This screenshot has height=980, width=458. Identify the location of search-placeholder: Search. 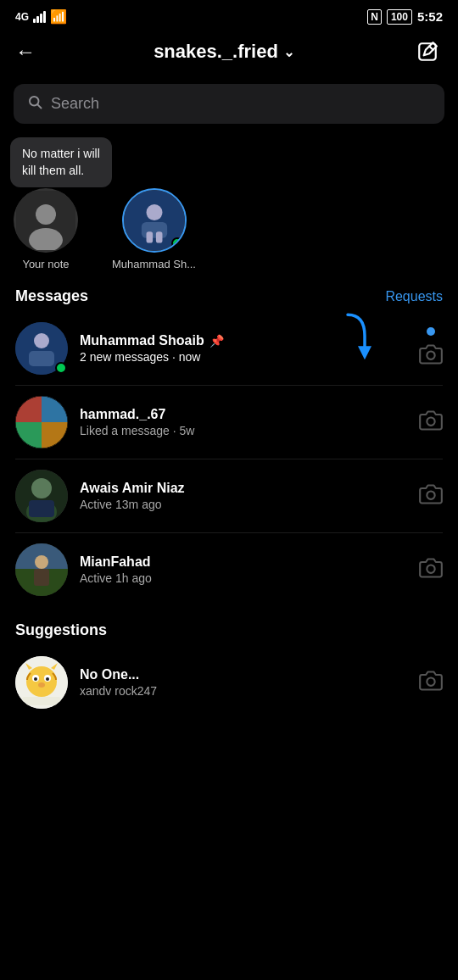
(75, 103).